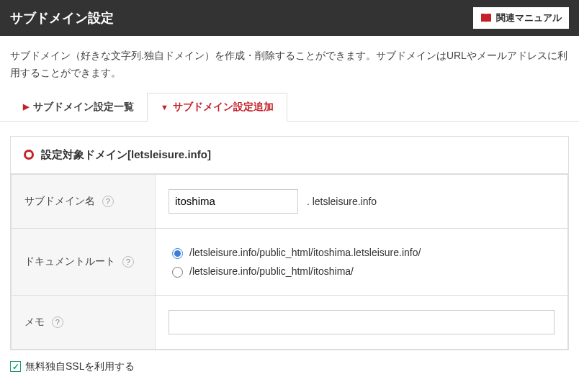 This screenshot has height=392, width=579. What do you see at coordinates (223, 107) in the screenshot?
I see `tab-label: サブドメイン設定追加` at bounding box center [223, 107].